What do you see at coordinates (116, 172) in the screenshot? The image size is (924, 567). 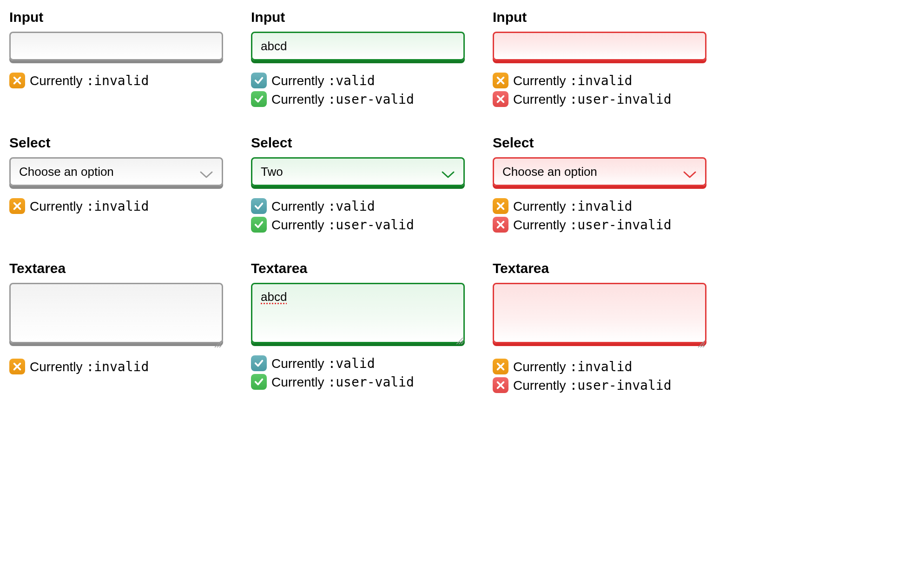 I see `select-neutral: Choose an option` at bounding box center [116, 172].